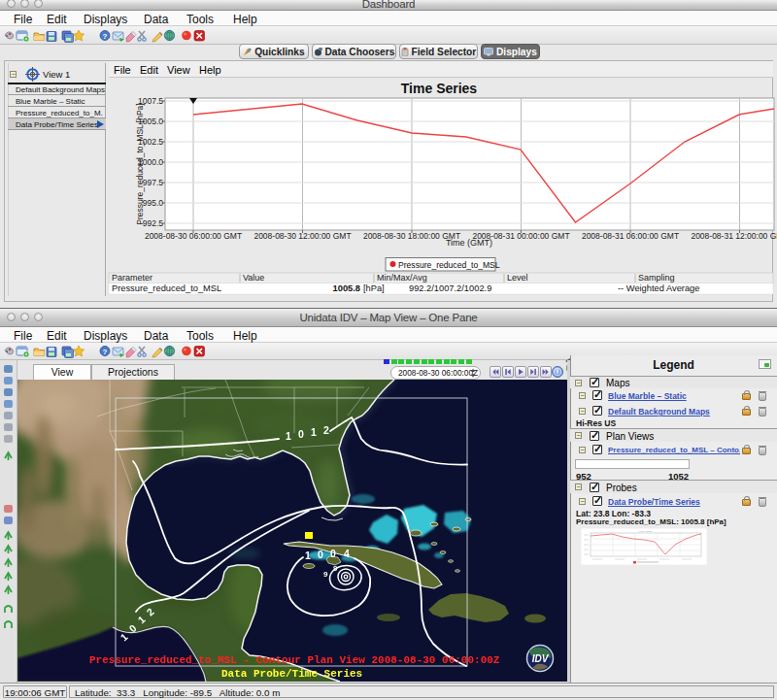  Describe the element at coordinates (469, 243) in the screenshot. I see `svg-text: Time (GMT)` at that location.